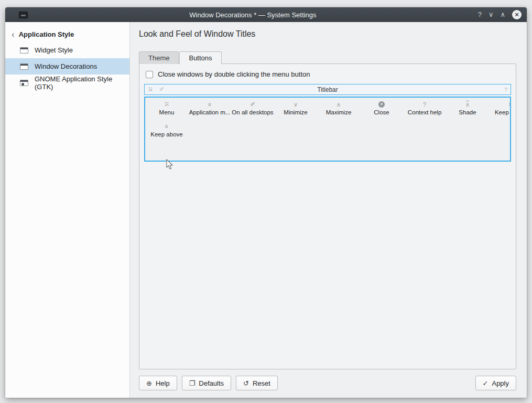  I want to click on titlebar-button-menu: ⁙ Menu, so click(167, 111).